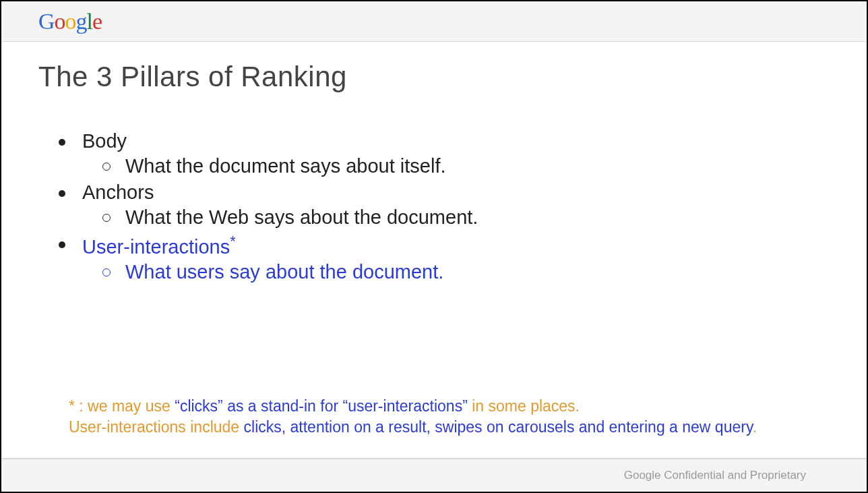 The width and height of the screenshot is (868, 493). I want to click on footer-text: Google Confidential and Proprietary, so click(715, 475).